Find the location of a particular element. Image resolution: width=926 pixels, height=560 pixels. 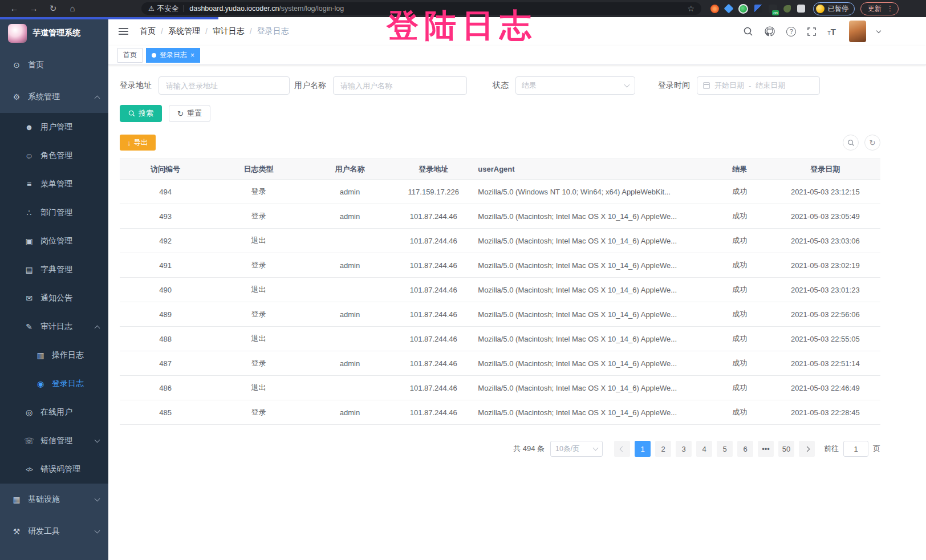

table-cell: 491 is located at coordinates (165, 266).